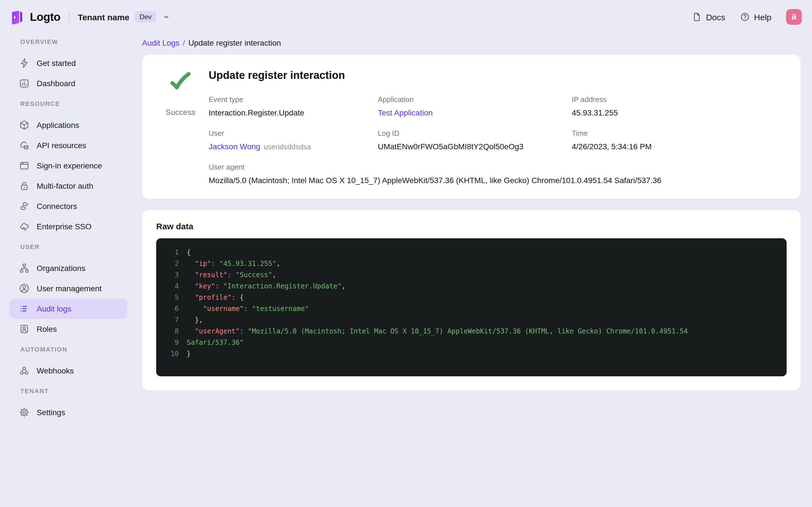  Describe the element at coordinates (56, 83) in the screenshot. I see `sidebar-item-label: Dashboard` at that location.